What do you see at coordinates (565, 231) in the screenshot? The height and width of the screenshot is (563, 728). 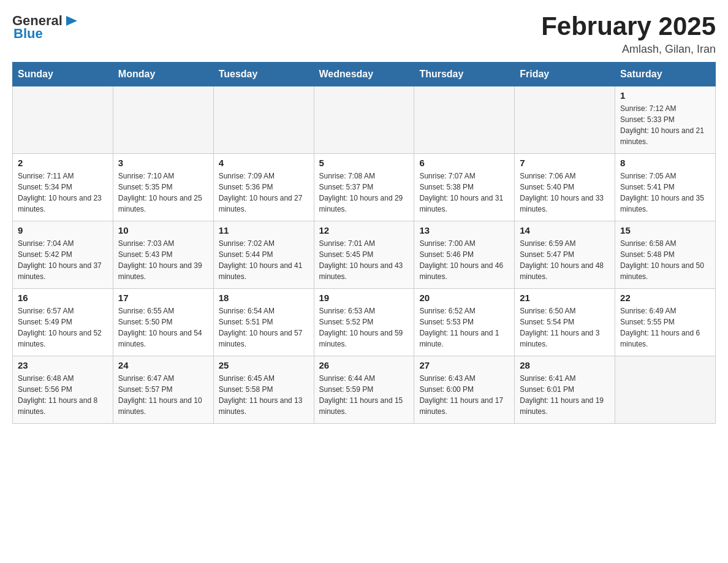 I see `day-number: 14` at bounding box center [565, 231].